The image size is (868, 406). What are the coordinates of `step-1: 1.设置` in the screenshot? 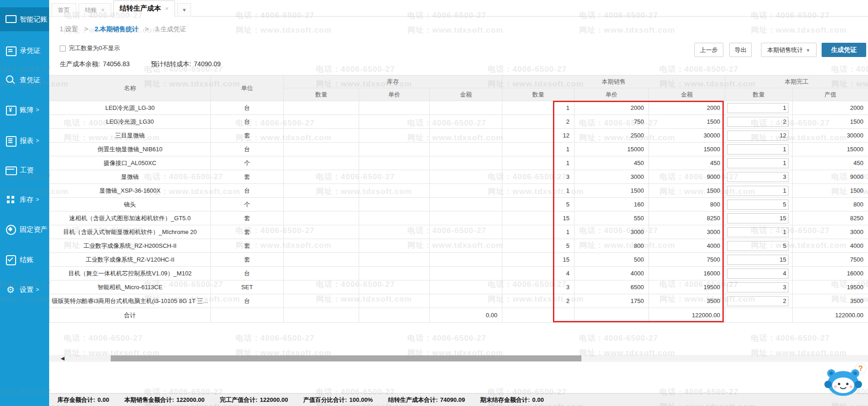 It's located at (69, 29).